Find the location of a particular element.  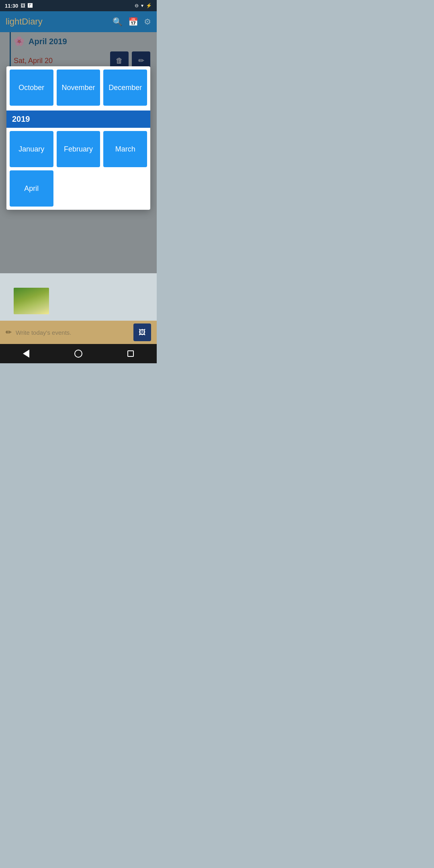

search-icon: 🔍 is located at coordinates (117, 22).